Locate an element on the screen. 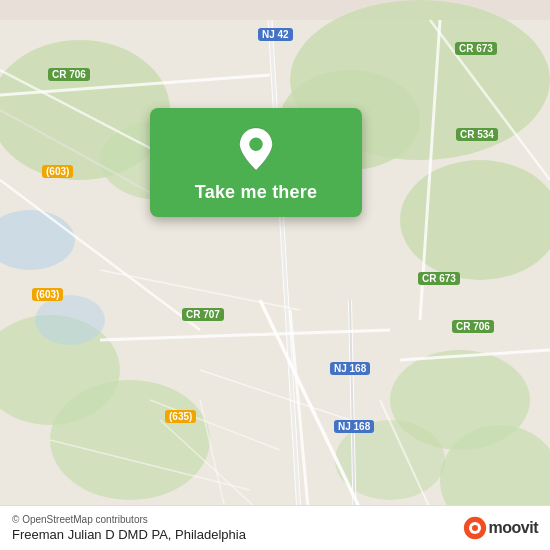 This screenshot has height=550, width=550. road-label-cr707: CR 707 is located at coordinates (203, 314).